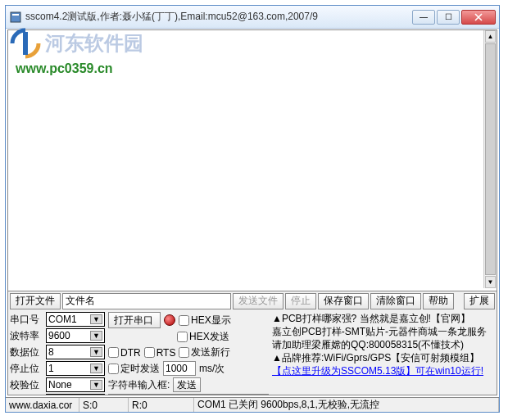  What do you see at coordinates (383, 345) in the screenshot?
I see `promo-line: 请加助理梁雁嫦的QQ:800058315(不懂技术)` at bounding box center [383, 345].